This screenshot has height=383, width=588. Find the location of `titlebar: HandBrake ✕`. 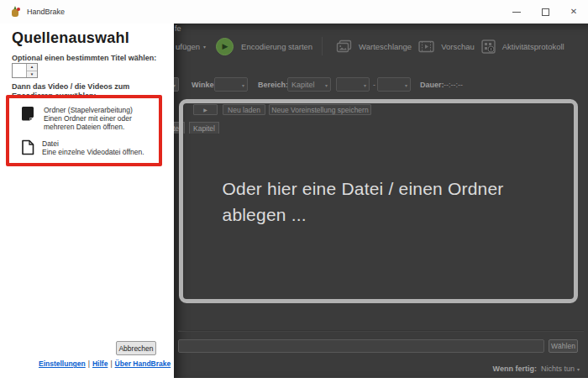

titlebar: HandBrake ✕ is located at coordinates (294, 12).